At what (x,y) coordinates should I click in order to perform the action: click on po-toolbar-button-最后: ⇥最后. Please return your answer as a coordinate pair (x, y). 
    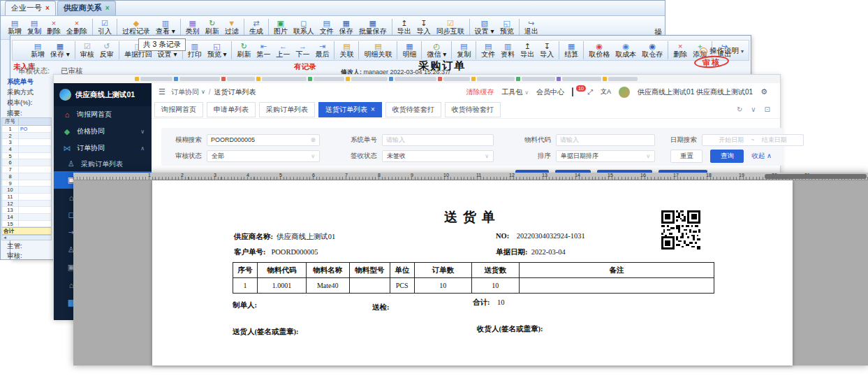
    Looking at the image, I should click on (322, 50).